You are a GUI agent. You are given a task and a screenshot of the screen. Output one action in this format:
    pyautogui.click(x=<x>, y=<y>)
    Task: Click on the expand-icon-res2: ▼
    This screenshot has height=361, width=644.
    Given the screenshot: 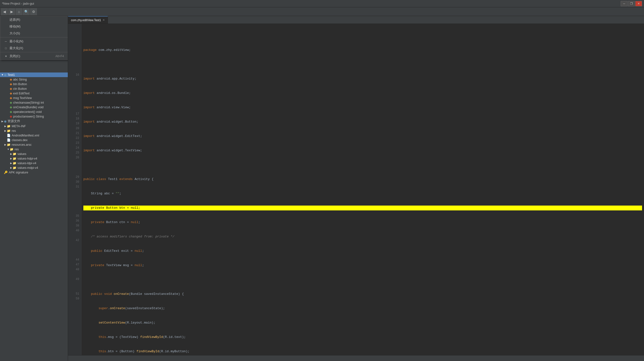 What is the action you would take?
    pyautogui.click(x=8, y=149)
    